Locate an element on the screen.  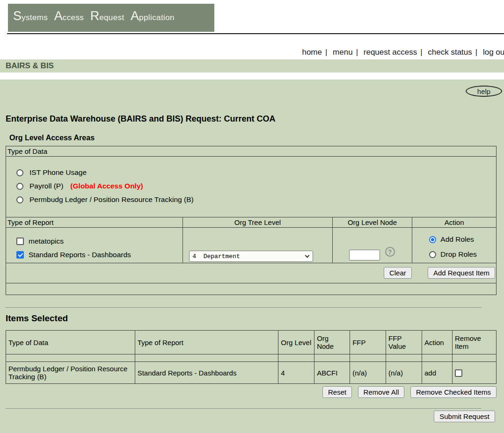
remove-checked-items-button: Remove Checked Items is located at coordinates (453, 392).